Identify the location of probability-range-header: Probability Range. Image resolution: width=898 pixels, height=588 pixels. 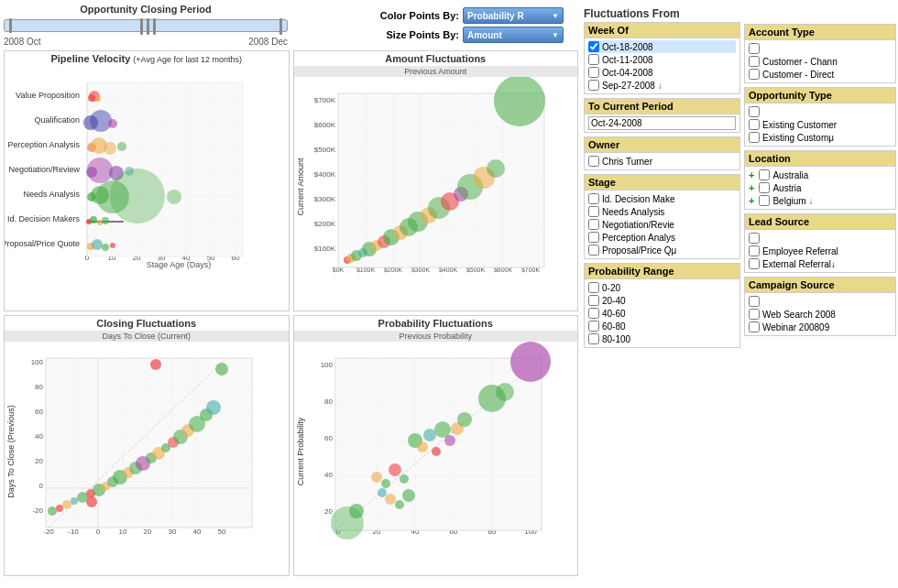
(662, 271).